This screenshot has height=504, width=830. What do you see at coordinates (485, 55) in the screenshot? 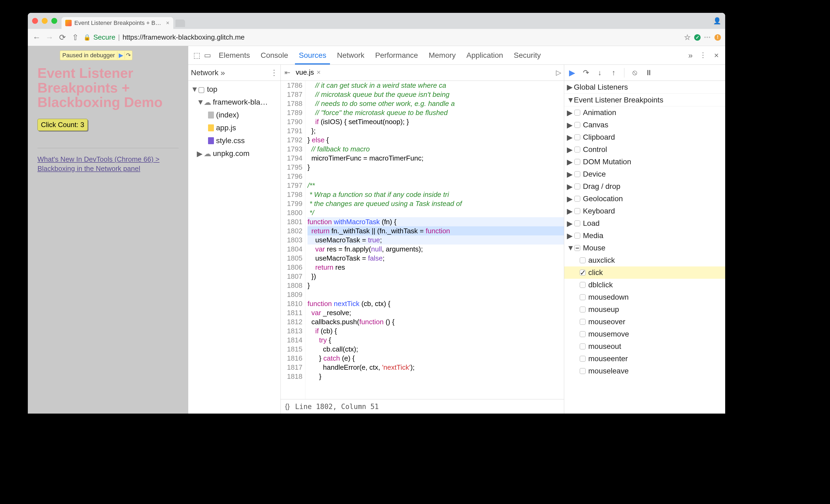
I see `devtools-tab-application: Application` at bounding box center [485, 55].